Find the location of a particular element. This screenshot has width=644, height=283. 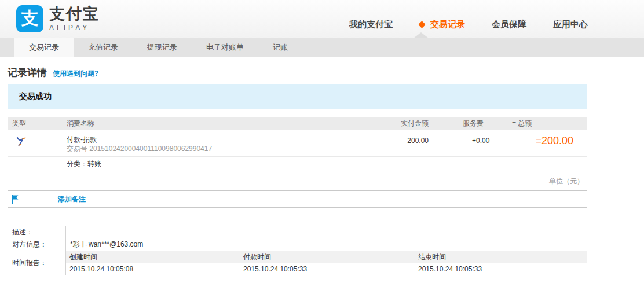

trade-number-label: 交易号 is located at coordinates (77, 149).